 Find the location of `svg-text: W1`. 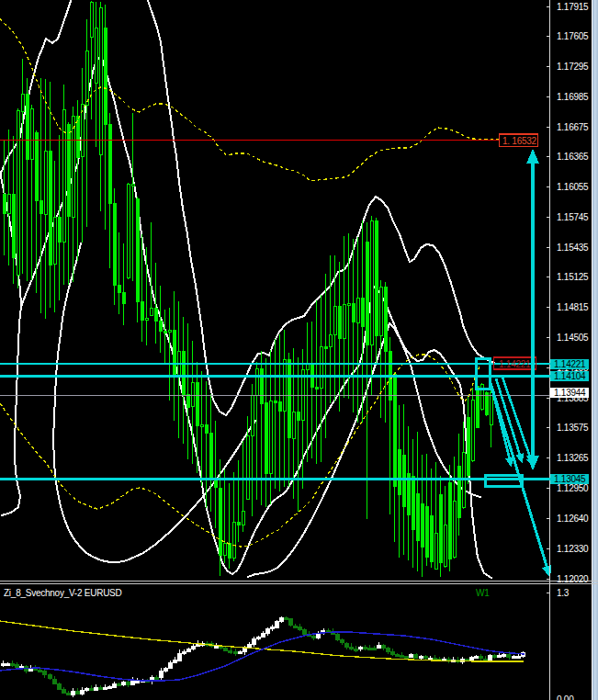

svg-text: W1 is located at coordinates (483, 593).